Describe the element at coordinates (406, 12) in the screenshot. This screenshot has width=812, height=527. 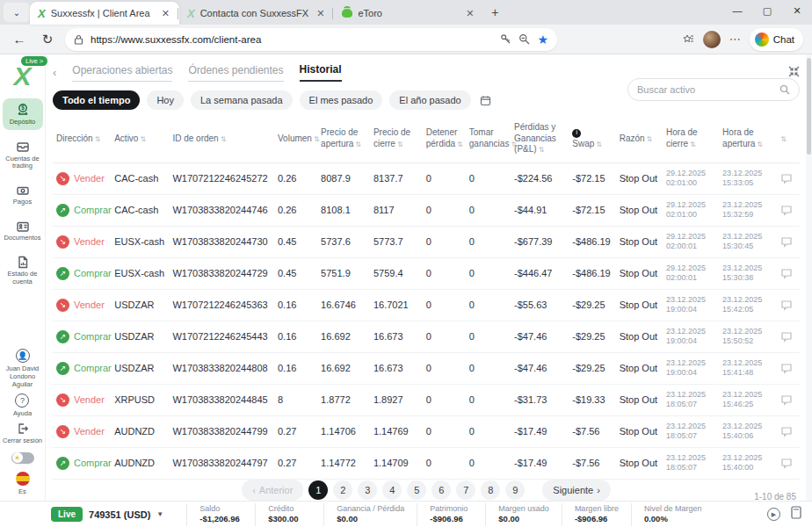
I see `browser-tabstrip: ⌄ X Suxxessfx | Client Area ✕ X Contacta…` at that location.